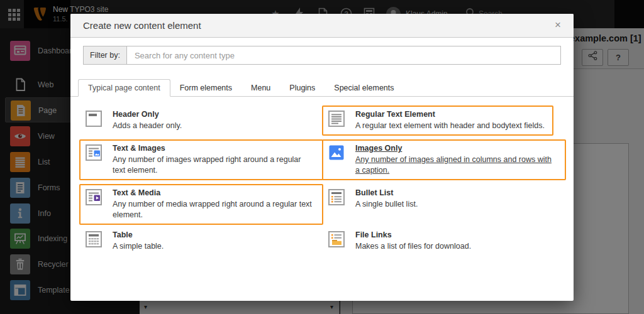 This screenshot has height=314, width=644. I want to click on content-type-bullet-list: Bullet List A single bullet list., so click(374, 199).